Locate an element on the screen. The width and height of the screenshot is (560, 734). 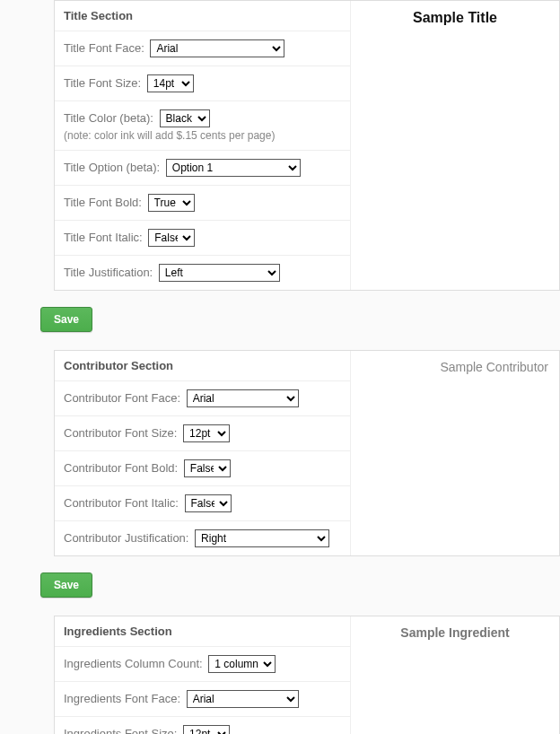
contributor-italic-row: Contributor Font Italic: False is located at coordinates (203, 504).